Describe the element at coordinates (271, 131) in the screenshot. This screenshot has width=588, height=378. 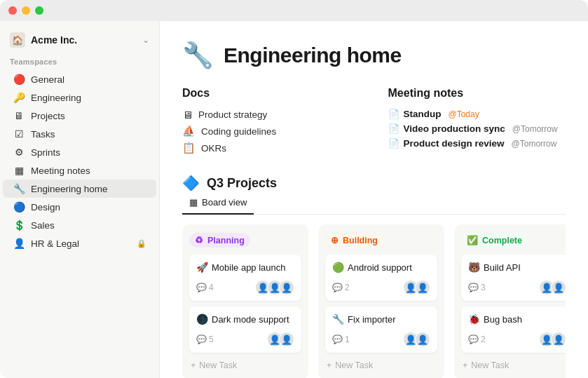
I see `doc-item-coding-guidelines: ⛵ Coding guidelines` at that location.